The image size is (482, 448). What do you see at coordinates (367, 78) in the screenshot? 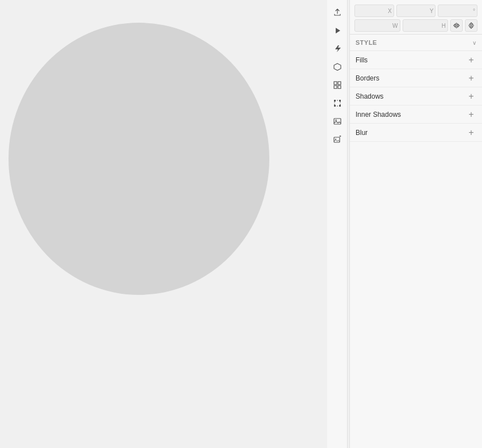
I see `borders-label: Borders` at bounding box center [367, 78].